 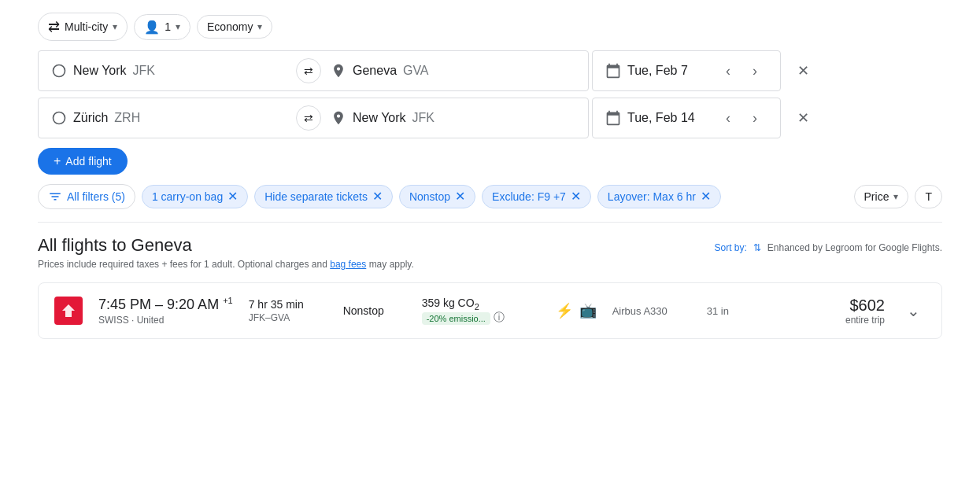 What do you see at coordinates (233, 197) in the screenshot?
I see `chip-close-0: ✕` at bounding box center [233, 197].